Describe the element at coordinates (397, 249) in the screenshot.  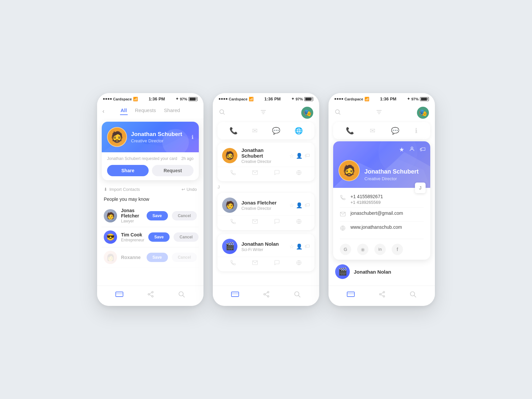
I see `facebook-icon: f` at that location.